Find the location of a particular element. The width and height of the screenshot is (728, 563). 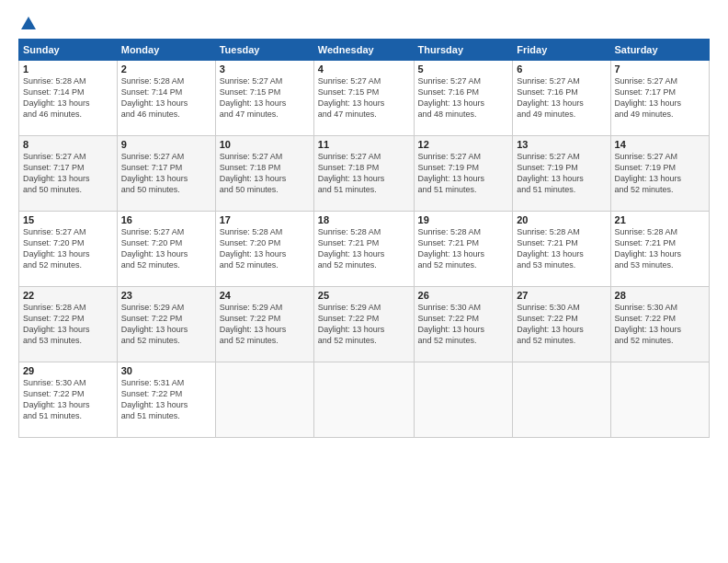

day-number: 21 is located at coordinates (660, 220).